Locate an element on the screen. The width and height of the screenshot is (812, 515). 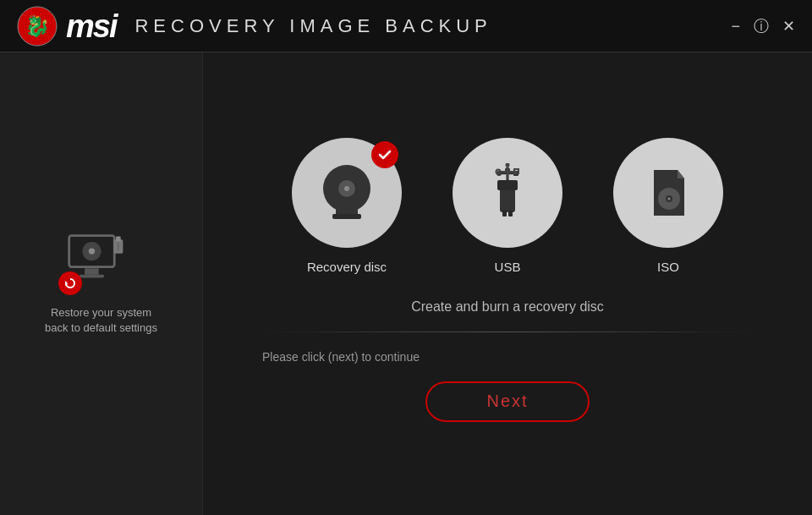
usb-label: USB is located at coordinates (508, 267).